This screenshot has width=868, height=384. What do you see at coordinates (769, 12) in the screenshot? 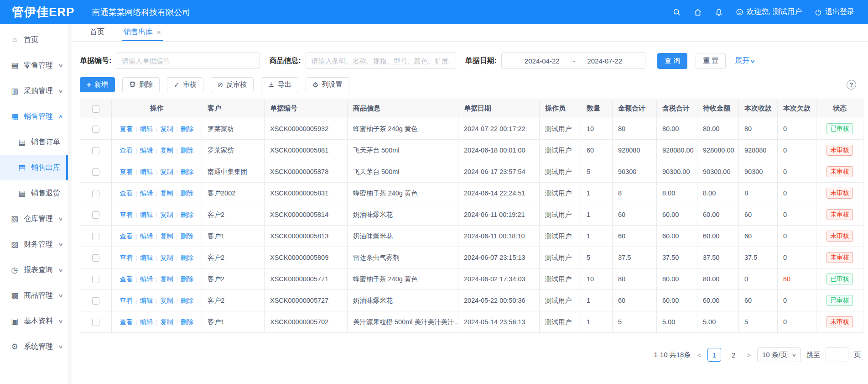
I see `welcome-user: 欢迎您, 测试用户` at bounding box center [769, 12].